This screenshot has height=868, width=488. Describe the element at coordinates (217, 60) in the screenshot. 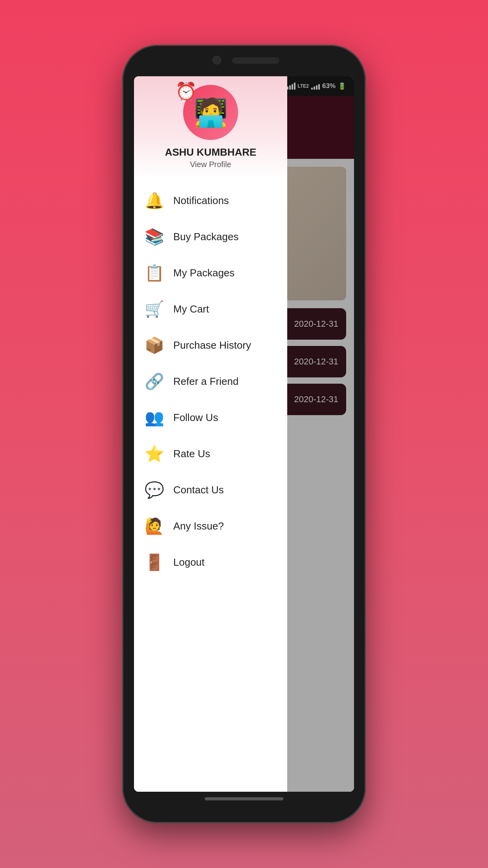

I see `front-camera` at that location.